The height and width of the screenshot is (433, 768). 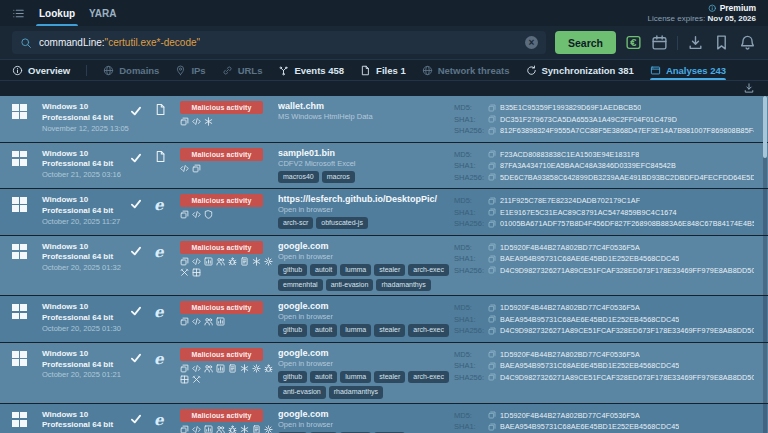 I want to click on bookmark-icon, so click(x=722, y=42).